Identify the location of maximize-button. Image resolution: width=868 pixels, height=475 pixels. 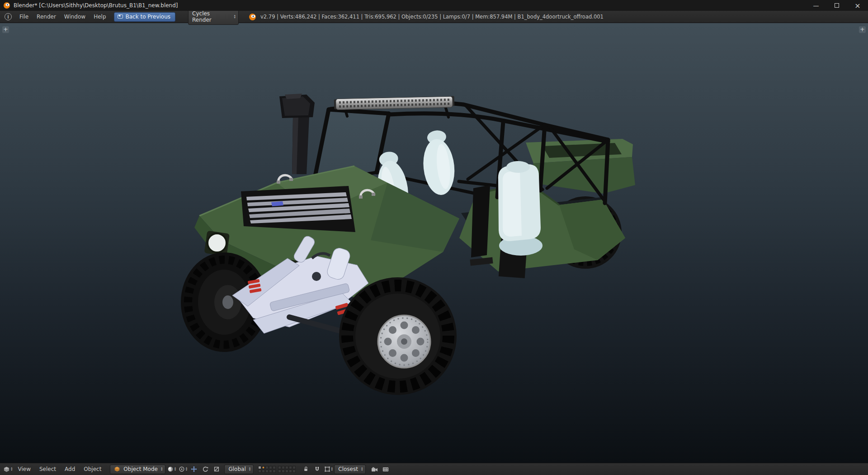
(837, 5).